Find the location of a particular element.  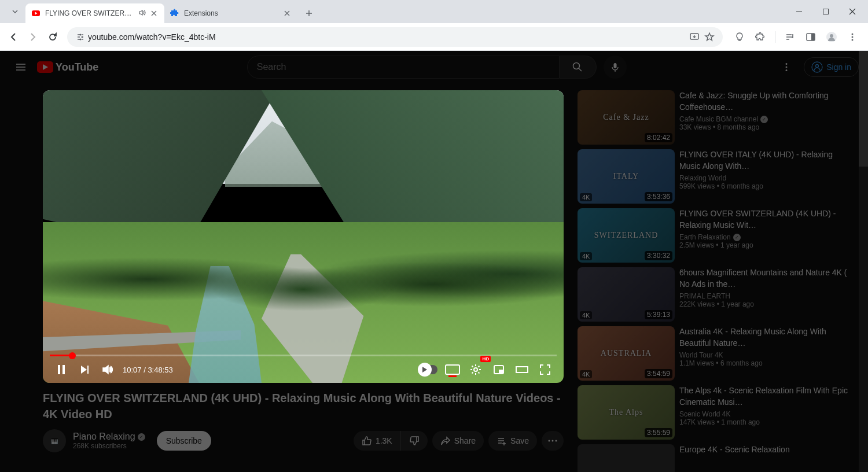

time-display: 10:07 / 3:48:53 is located at coordinates (148, 370).